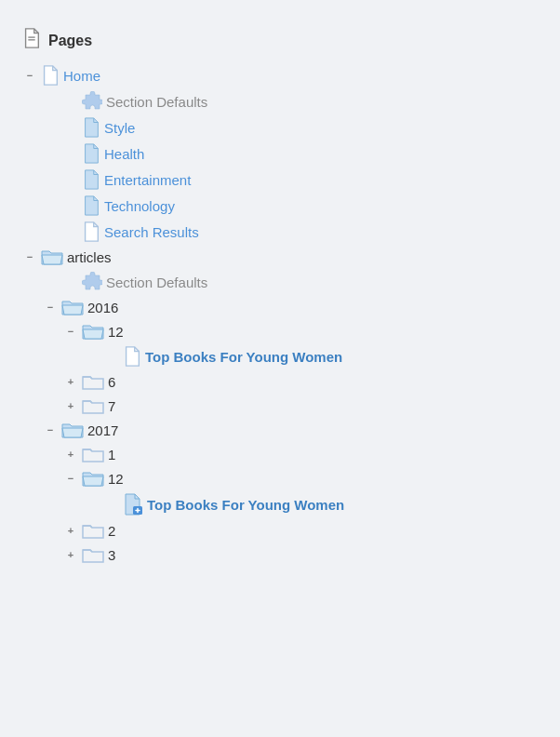 This screenshot has height=737, width=560. I want to click on label-2017: 2017, so click(102, 430).